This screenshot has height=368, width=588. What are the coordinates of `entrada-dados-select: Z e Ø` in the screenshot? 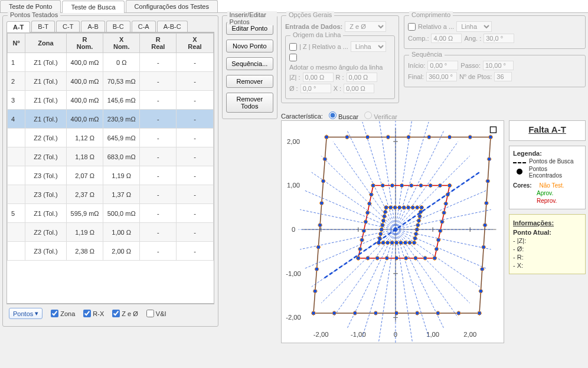 It's located at (365, 27).